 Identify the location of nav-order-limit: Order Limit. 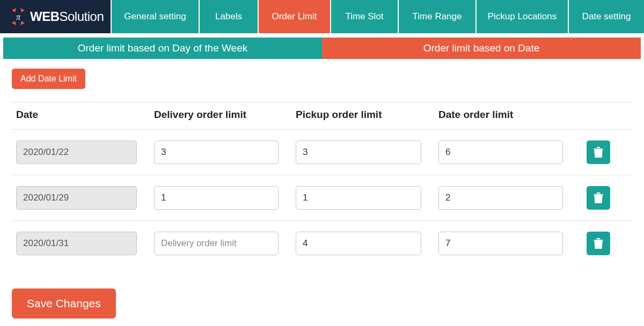
(294, 17).